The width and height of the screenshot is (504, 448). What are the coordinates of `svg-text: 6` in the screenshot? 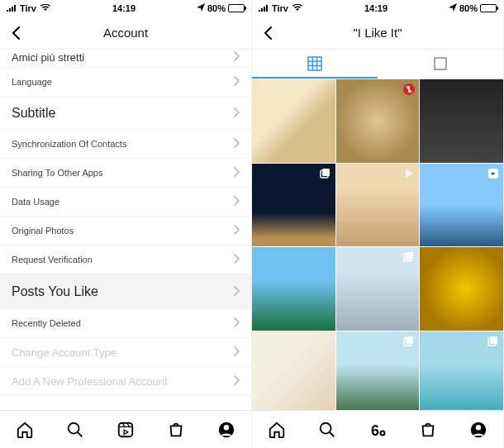 It's located at (375, 431).